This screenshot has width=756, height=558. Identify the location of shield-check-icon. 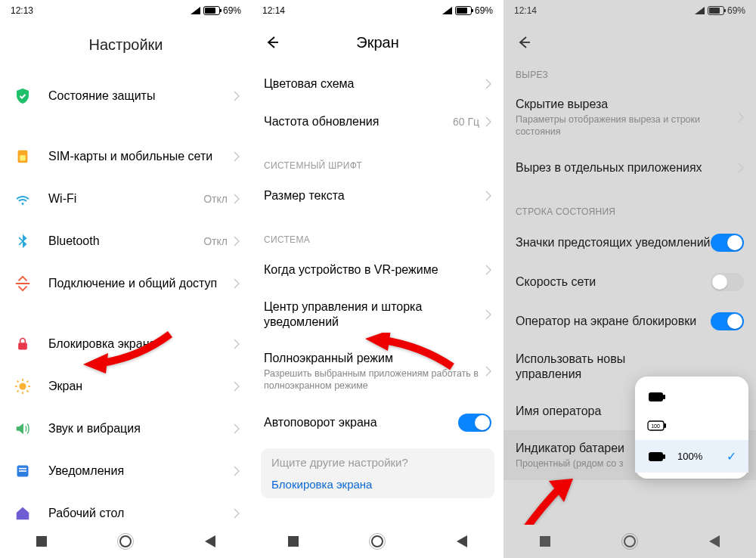
(23, 96).